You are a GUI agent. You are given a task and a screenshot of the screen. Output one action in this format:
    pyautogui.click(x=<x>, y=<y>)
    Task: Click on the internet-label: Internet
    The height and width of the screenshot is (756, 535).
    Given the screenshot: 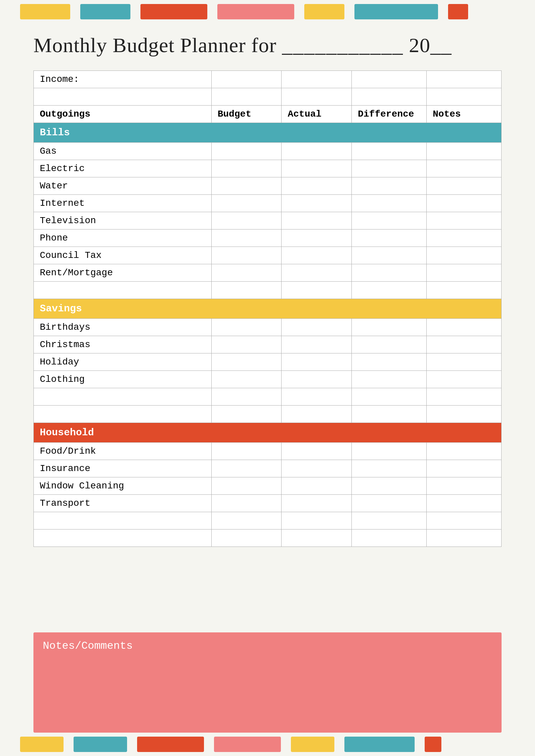 What is the action you would take?
    pyautogui.click(x=123, y=203)
    